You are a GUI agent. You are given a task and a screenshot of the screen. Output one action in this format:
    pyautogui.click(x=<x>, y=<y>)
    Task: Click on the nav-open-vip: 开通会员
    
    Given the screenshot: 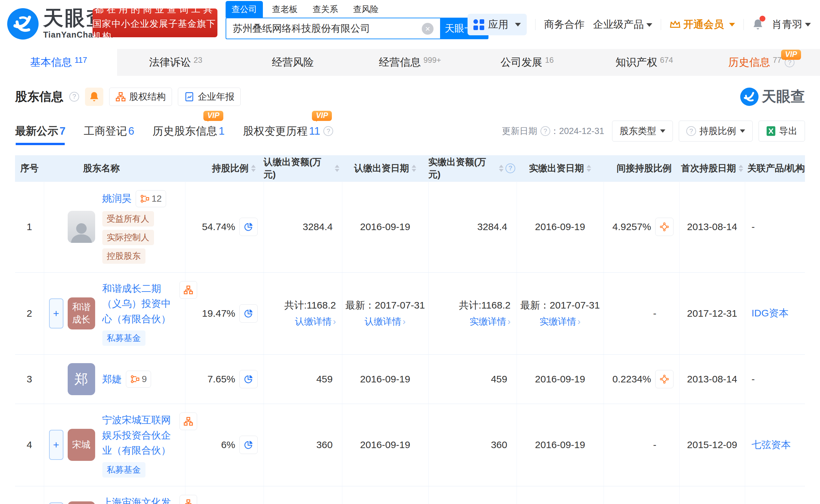 What is the action you would take?
    pyautogui.click(x=702, y=25)
    